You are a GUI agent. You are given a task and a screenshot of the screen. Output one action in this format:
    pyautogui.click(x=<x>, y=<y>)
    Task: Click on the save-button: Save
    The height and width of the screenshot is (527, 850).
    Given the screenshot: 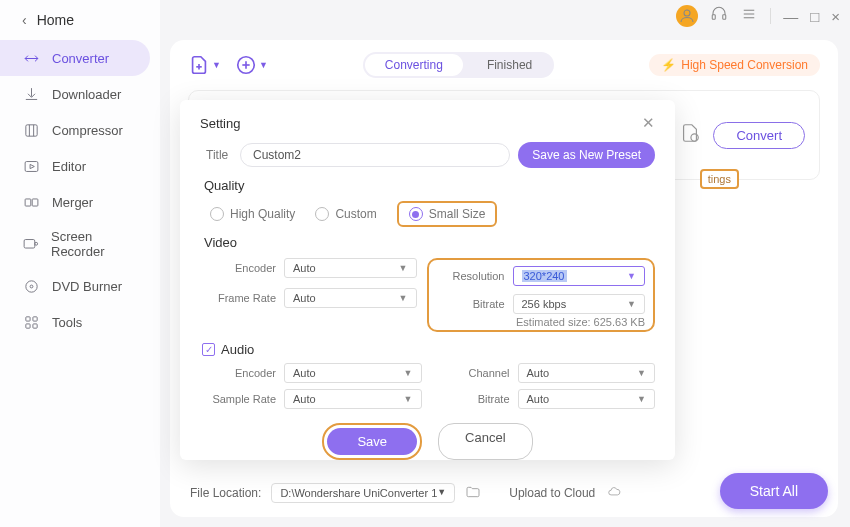 What is the action you would take?
    pyautogui.click(x=372, y=442)
    